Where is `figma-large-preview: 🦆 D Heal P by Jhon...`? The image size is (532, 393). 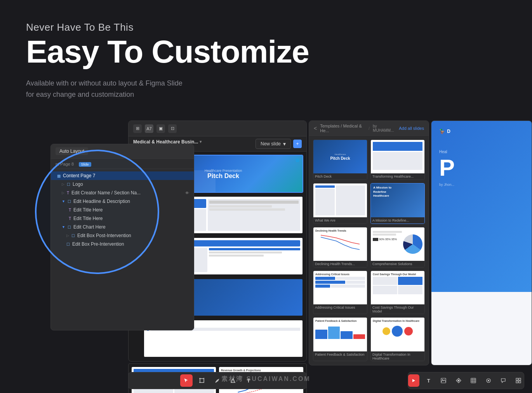 figma-large-preview: 🦆 D Heal P by Jhon... is located at coordinates (482, 243).